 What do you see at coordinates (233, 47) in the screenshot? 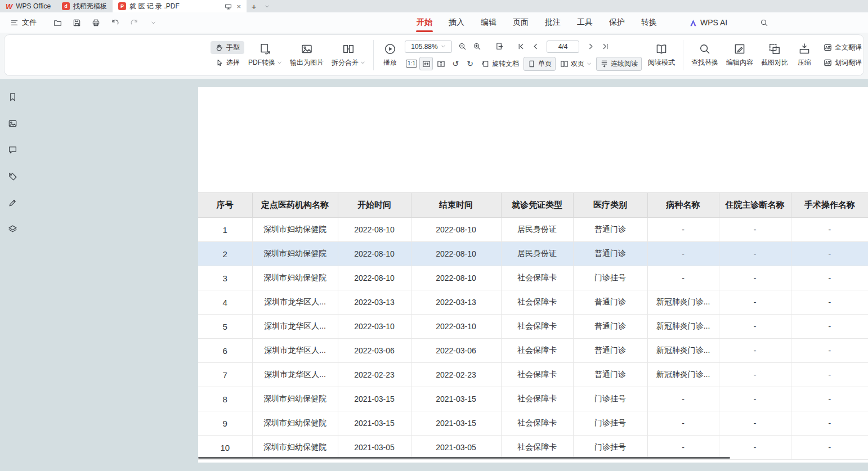
I see `hand-tool-label: 手型` at bounding box center [233, 47].